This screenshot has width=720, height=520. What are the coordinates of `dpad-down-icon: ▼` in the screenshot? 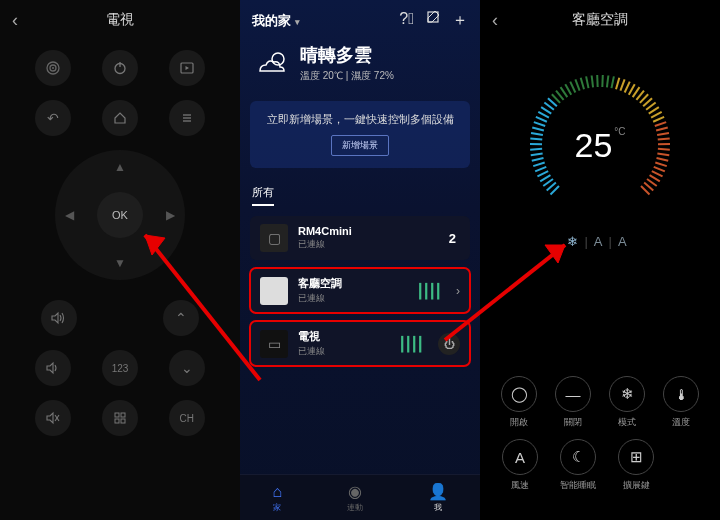 It's located at (120, 263).